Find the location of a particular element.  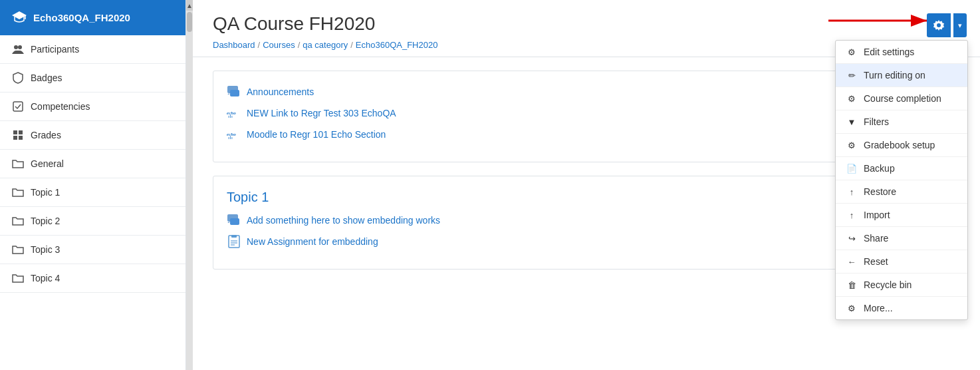

sidebar-item-grades: Grades is located at coordinates (93, 136).